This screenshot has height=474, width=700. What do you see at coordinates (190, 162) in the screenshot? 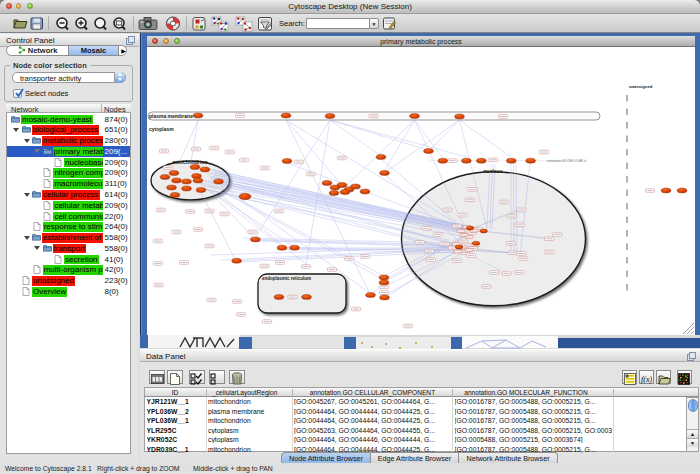
I see `svg-text: mitochondrion` at bounding box center [190, 162].